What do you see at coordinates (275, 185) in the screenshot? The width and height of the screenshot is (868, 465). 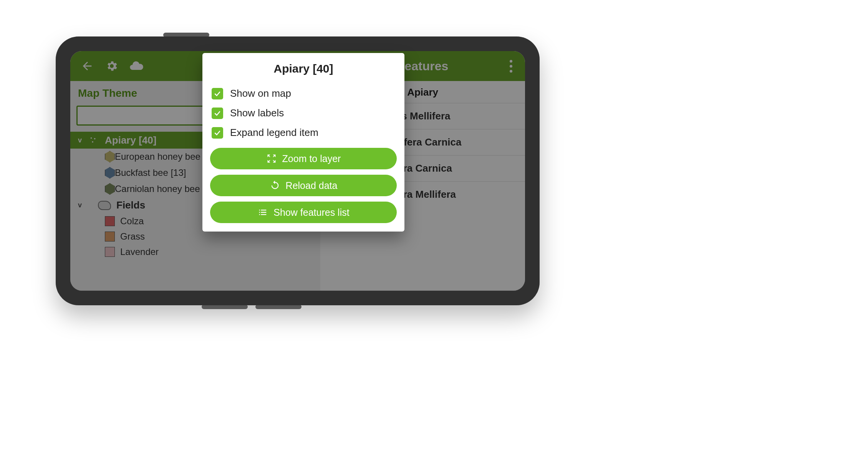 I see `reload-icon` at bounding box center [275, 185].